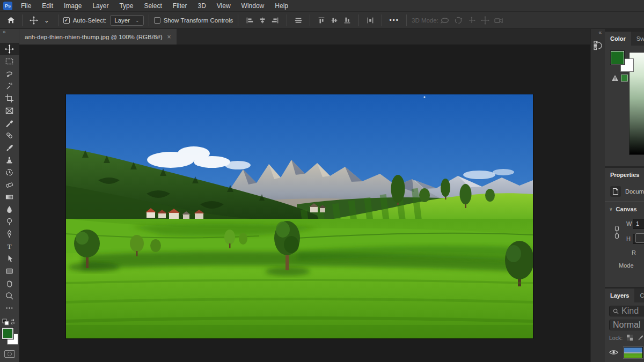 This screenshot has height=362, width=644. Describe the element at coordinates (152, 6) in the screenshot. I see `menu-select: Select` at that location.